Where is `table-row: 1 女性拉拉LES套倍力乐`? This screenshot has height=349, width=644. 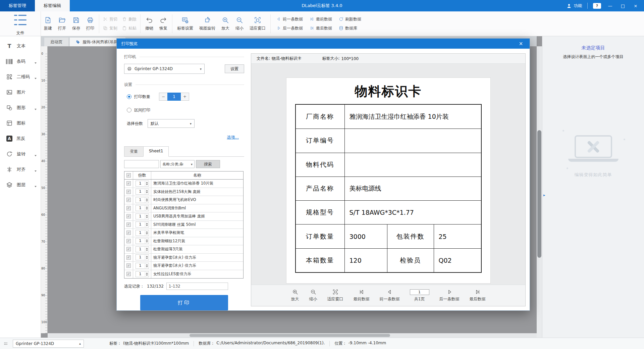
table-row: 1 女性拉拉LES套倍力乐 is located at coordinates (184, 275).